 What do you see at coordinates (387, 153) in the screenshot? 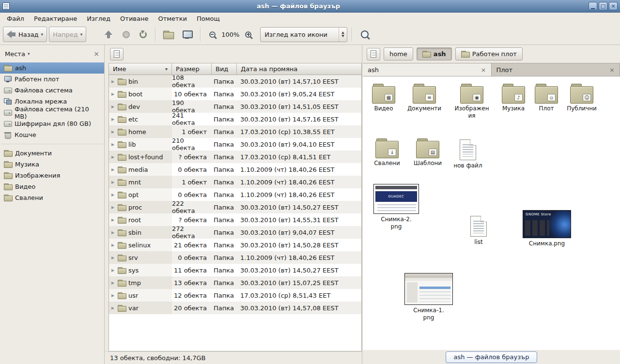
I see `icon-item: ↓Свалени` at bounding box center [387, 153].